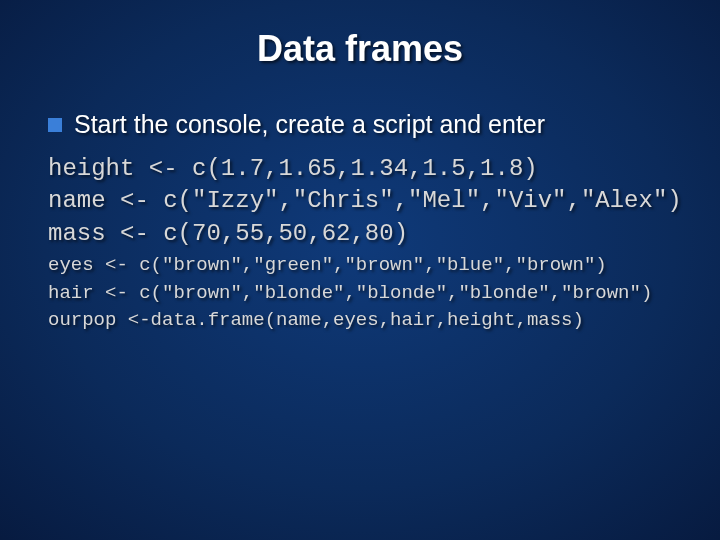 Image resolution: width=720 pixels, height=540 pixels. I want to click on bullet-text: Start the console, create a script and e…, so click(310, 124).